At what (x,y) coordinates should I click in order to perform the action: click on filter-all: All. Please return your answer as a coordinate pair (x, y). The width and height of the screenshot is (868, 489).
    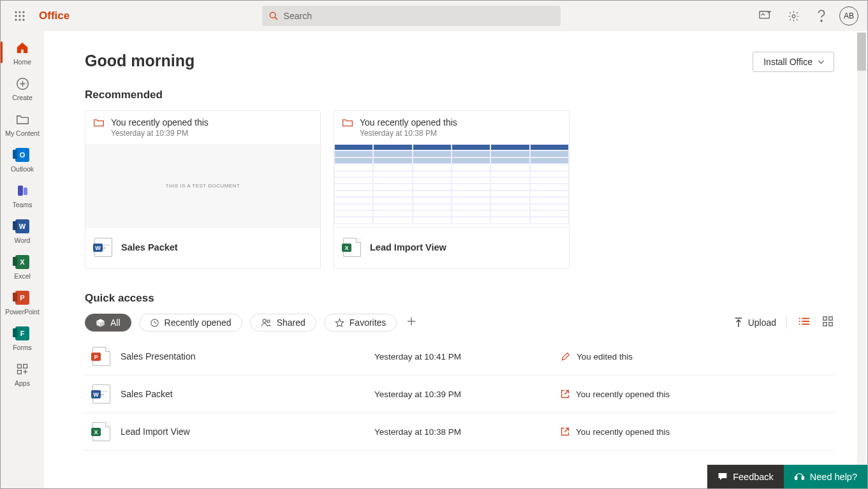
    Looking at the image, I should click on (108, 323).